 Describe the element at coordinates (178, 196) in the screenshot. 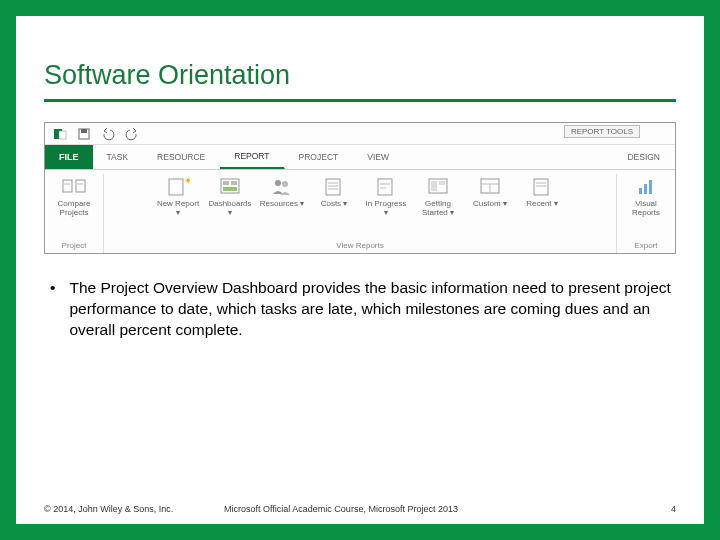

I see `new-report-button: ✦ New Report ▾` at that location.